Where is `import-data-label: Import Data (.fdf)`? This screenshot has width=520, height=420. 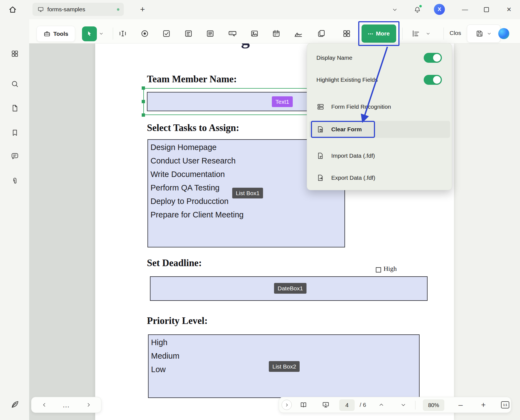 import-data-label: Import Data (.fdf) is located at coordinates (353, 156).